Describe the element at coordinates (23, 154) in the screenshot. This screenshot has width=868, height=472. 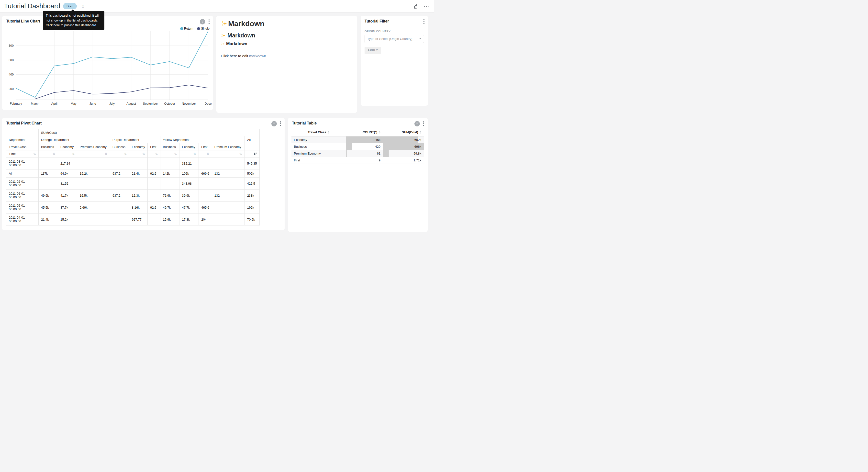
I see `pivot-time-label: Time⇅` at that location.